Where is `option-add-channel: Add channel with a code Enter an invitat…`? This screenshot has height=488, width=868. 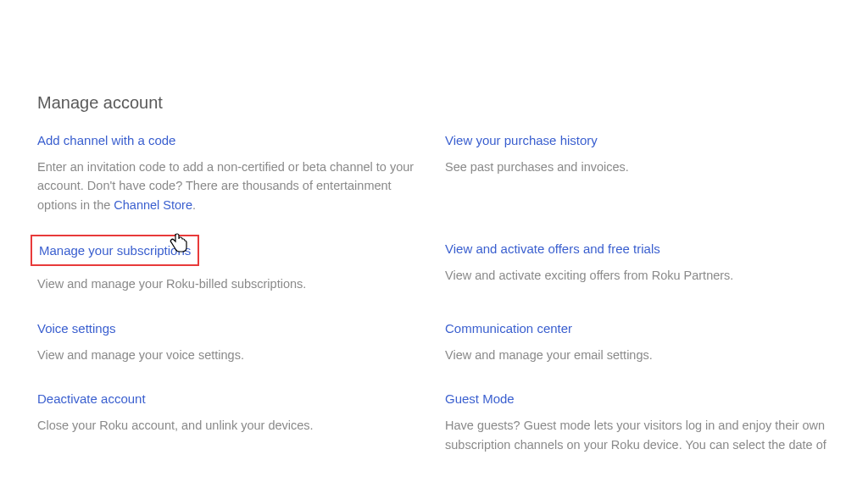 option-add-channel: Add channel with a code Enter an invitat… is located at coordinates (231, 173).